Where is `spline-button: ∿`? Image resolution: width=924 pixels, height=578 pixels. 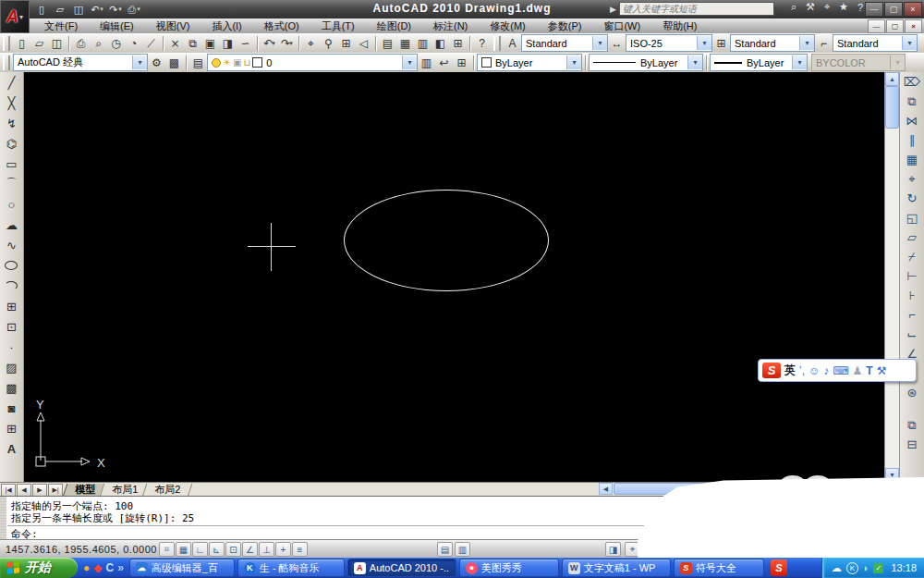
spline-button: ∿ is located at coordinates (11, 245).